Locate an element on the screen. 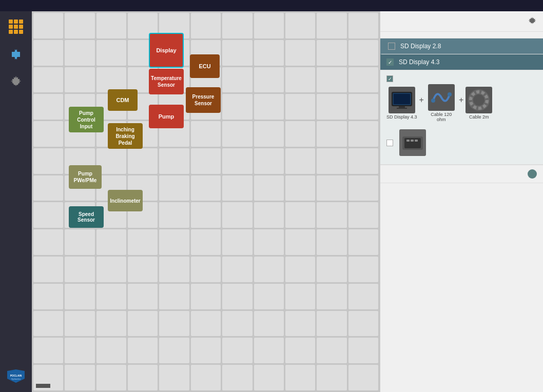  sidebar-icon-f3 is located at coordinates (16, 82).